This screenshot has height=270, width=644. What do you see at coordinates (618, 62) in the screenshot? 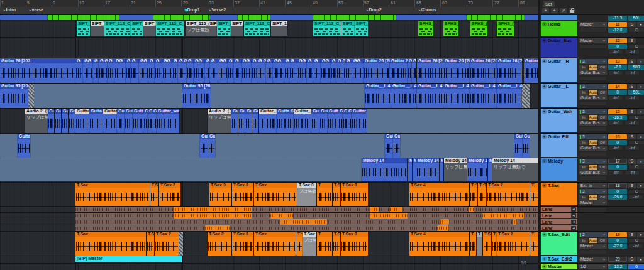
I see `mixer-value: 13` at bounding box center [618, 62].